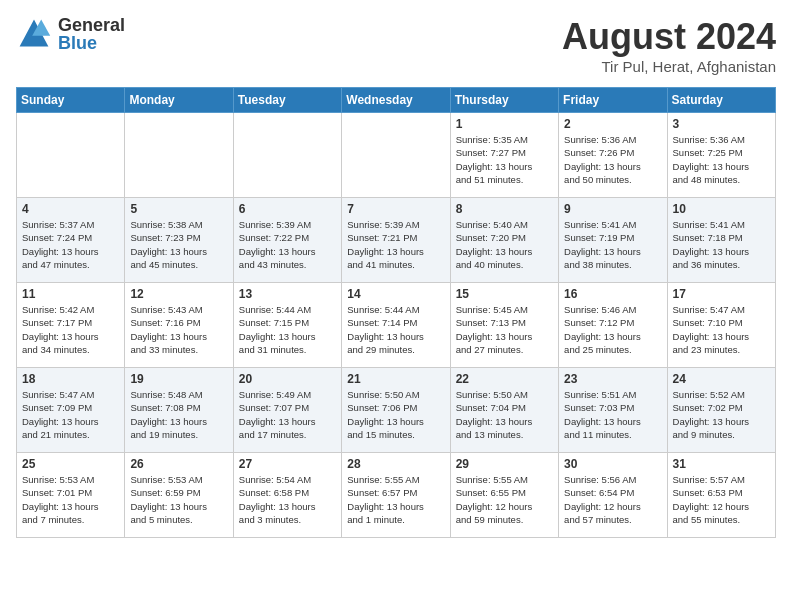 The image size is (792, 612). Describe the element at coordinates (722, 160) in the screenshot. I see `day-info: Sunrise: 5:36 AM Sunset: 7:25 PM Dayligh…` at that location.